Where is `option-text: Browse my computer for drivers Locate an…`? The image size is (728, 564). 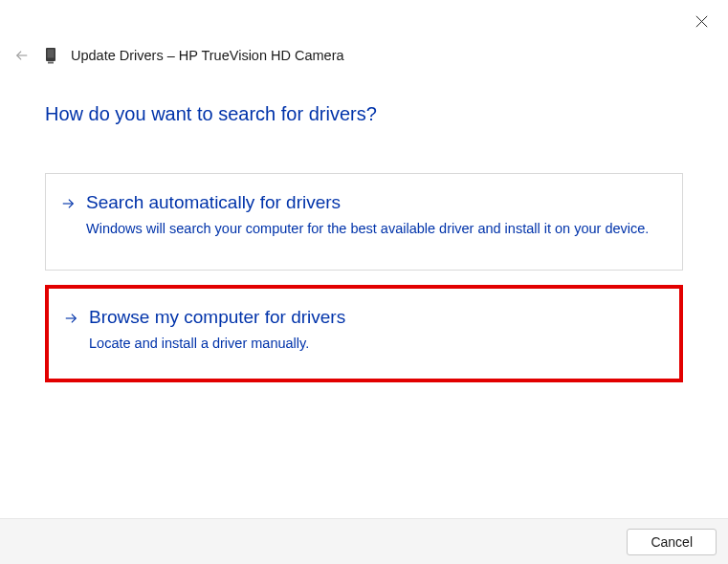 option-text: Browse my computer for drivers Locate an… is located at coordinates (375, 330).